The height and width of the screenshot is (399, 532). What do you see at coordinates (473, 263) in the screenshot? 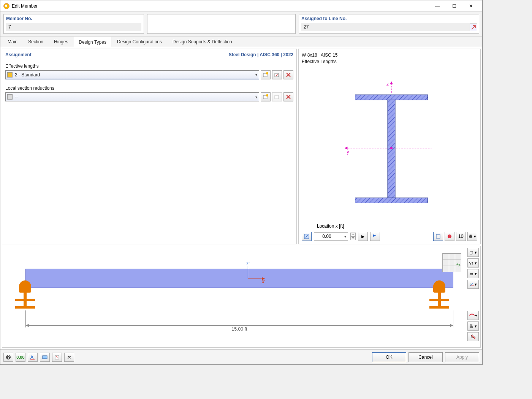
I see `view-y-button: y↑ ▾` at bounding box center [473, 263].